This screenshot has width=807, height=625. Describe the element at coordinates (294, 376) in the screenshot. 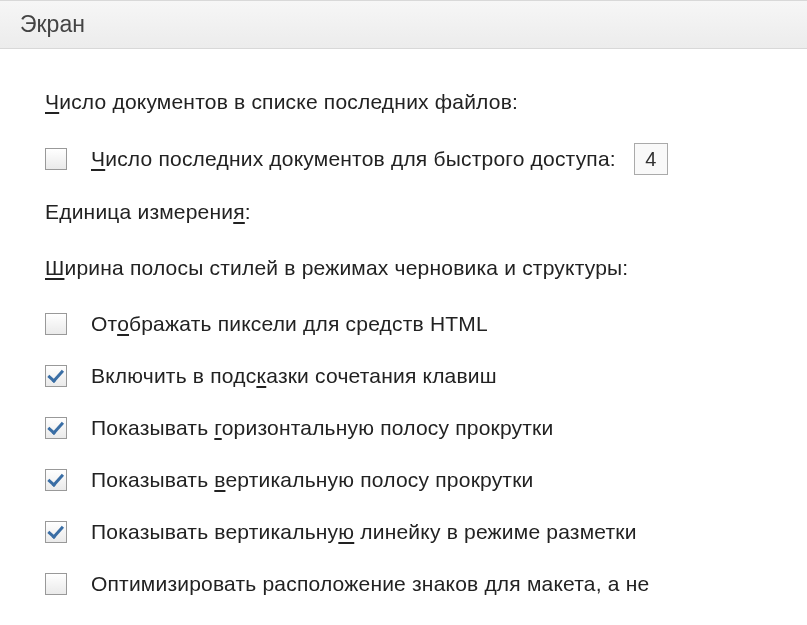

I see `tooltips-shortcuts-label: Включить в подсказки сочетания клавиш` at that location.